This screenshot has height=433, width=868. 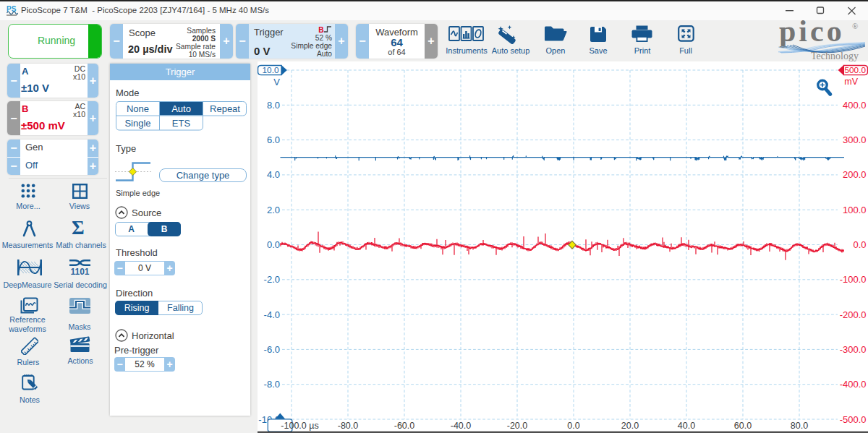 What do you see at coordinates (854, 385) in the screenshot?
I see `svg-text: -400.0` at bounding box center [854, 385].